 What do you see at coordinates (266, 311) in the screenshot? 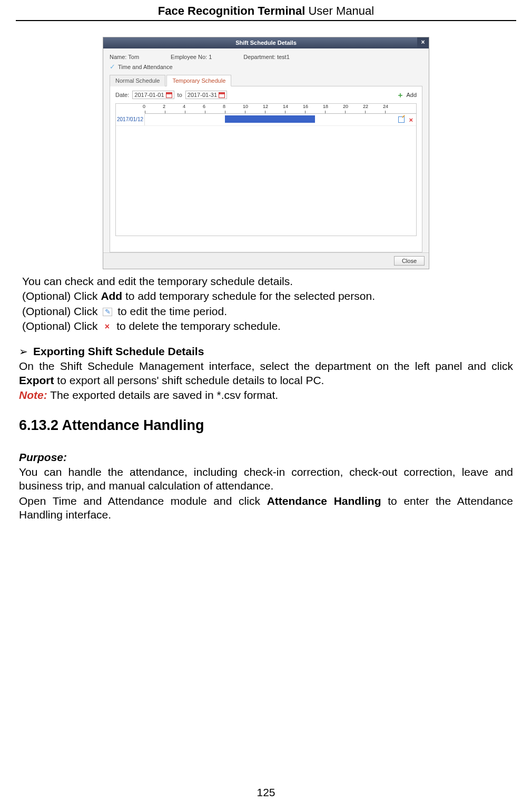
I see `para: (Optional) Click ✎ to edit the time peri…` at bounding box center [266, 311].